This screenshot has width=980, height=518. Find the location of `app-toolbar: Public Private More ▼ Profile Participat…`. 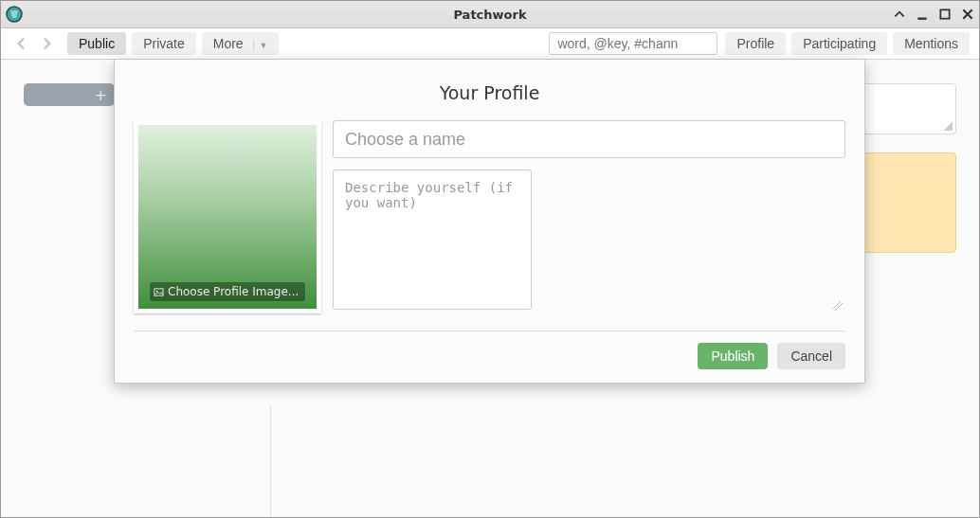

app-toolbar: Public Private More ▼ Profile Participat… is located at coordinates (490, 44).